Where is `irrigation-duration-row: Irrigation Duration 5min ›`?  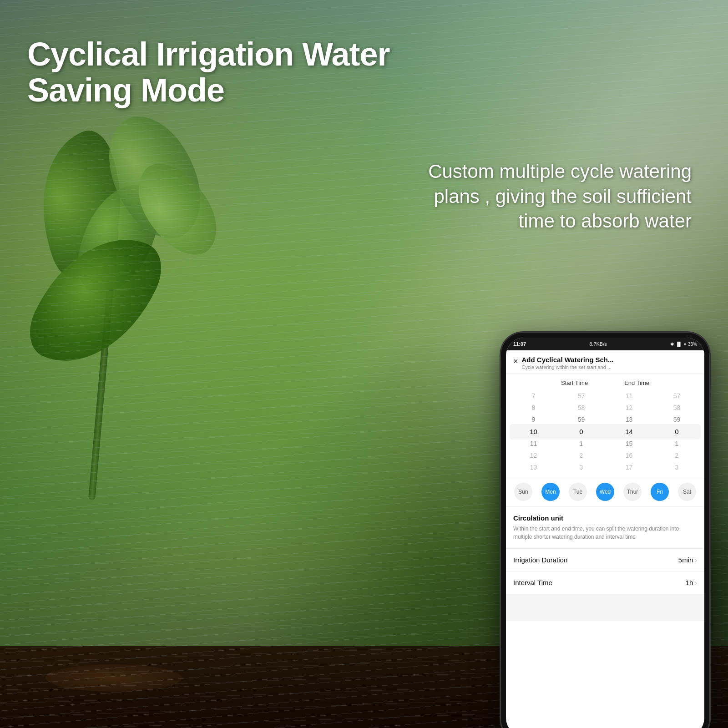
irrigation-duration-row: Irrigation Duration 5min › is located at coordinates (605, 560).